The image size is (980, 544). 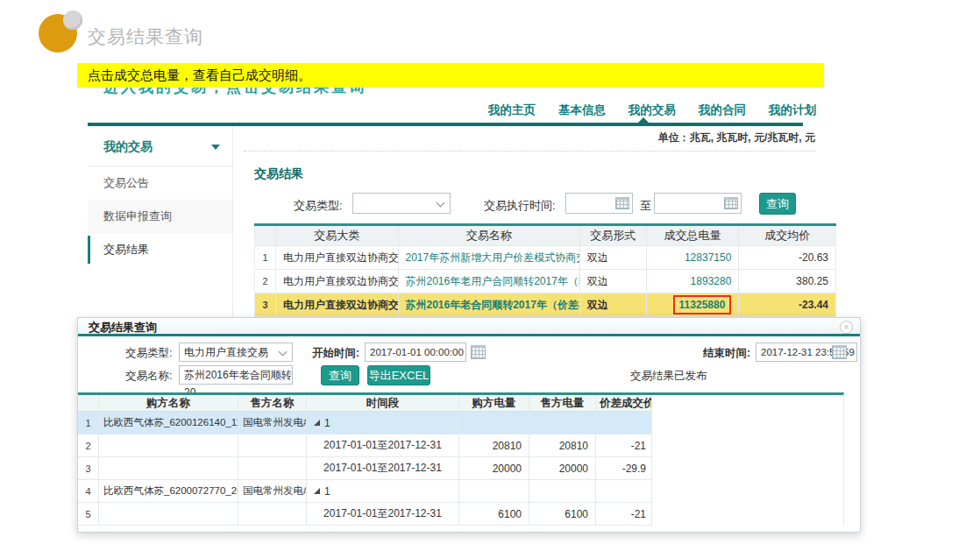 What do you see at coordinates (600, 203) in the screenshot?
I see `exec-time-from-input` at bounding box center [600, 203].